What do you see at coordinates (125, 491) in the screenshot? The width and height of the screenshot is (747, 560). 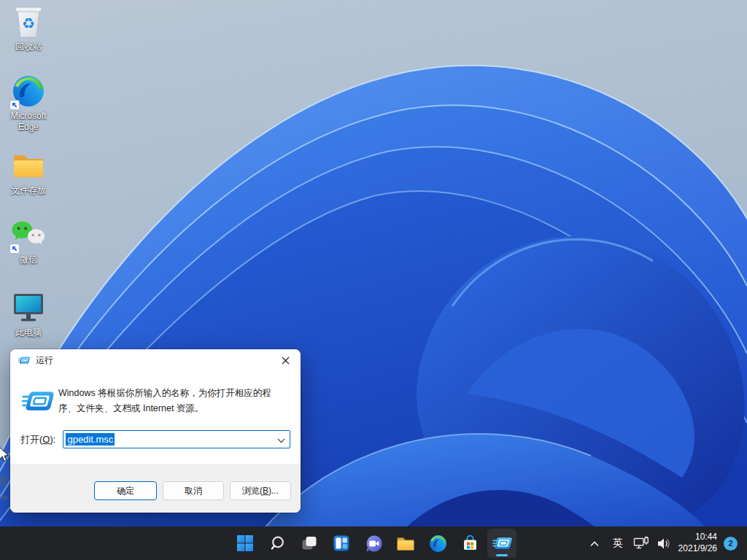 I see `ok-button: 确定` at bounding box center [125, 491].